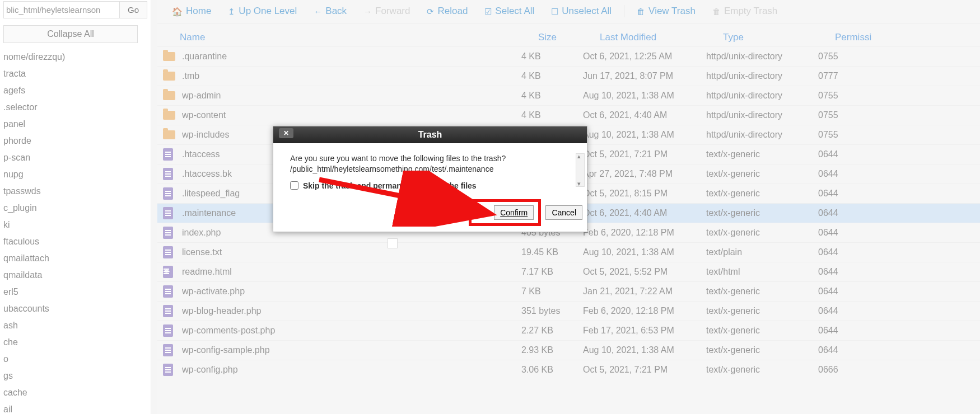 This screenshot has width=980, height=414. I want to click on file-size: 4 KB, so click(552, 57).